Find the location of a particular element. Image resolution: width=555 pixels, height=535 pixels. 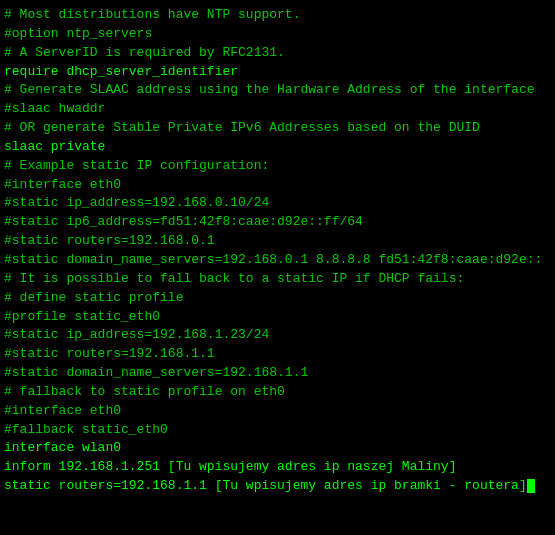

terminal-line: #option ntp_servers is located at coordinates (278, 34).